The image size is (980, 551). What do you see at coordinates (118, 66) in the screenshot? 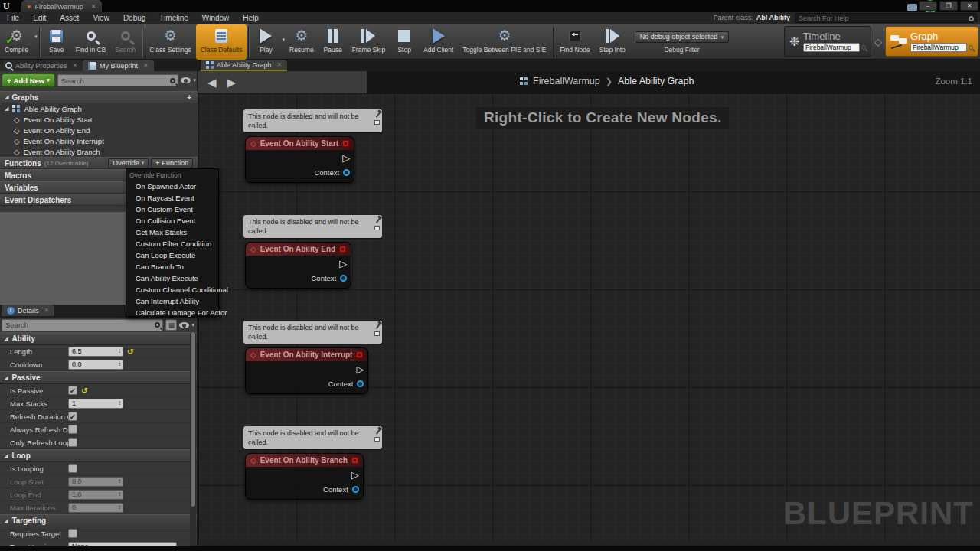
I see `tab-my-blueprint: My Blueprint✕` at bounding box center [118, 66].